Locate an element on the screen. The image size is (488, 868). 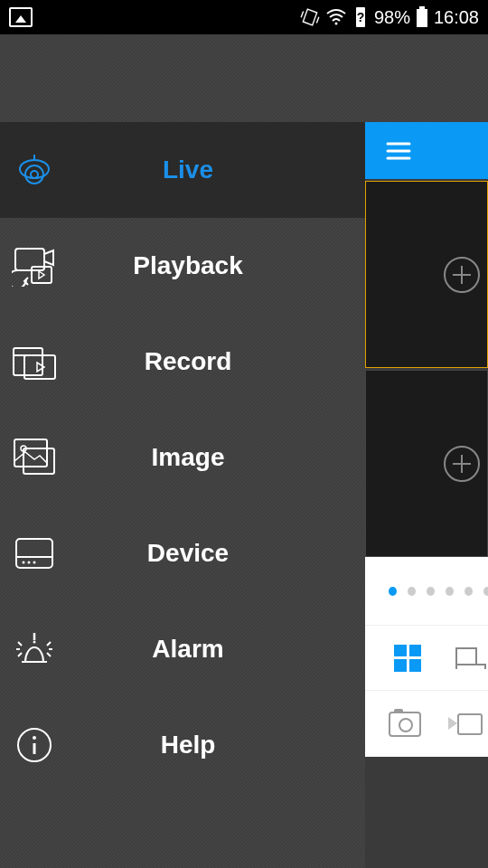
grid-view-icon is located at coordinates (408, 658).